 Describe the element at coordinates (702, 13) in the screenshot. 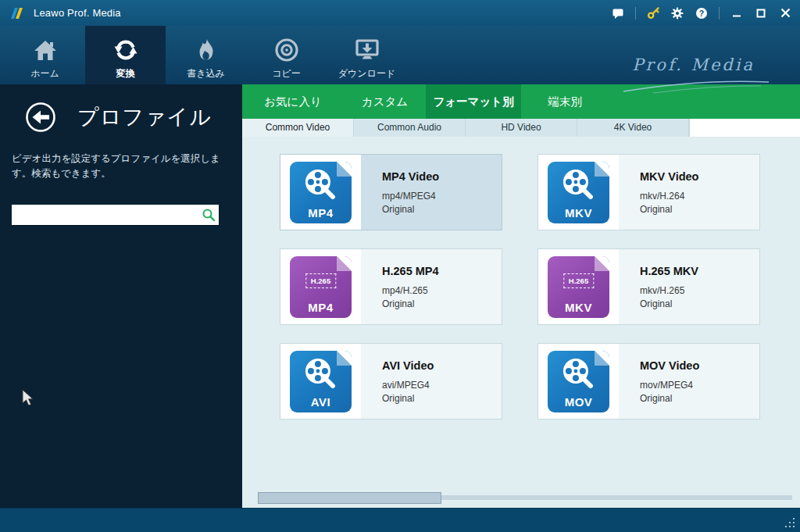

I see `help-icon: ?` at that location.